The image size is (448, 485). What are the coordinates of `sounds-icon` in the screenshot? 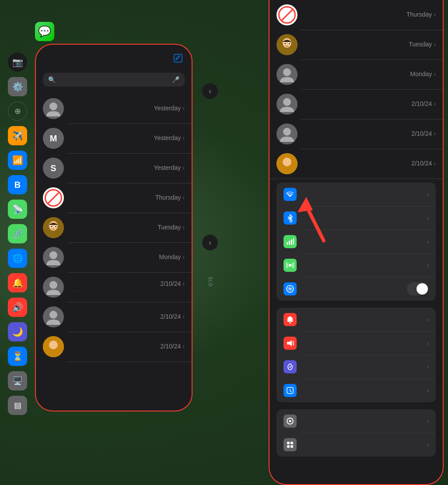 It's located at (290, 343).